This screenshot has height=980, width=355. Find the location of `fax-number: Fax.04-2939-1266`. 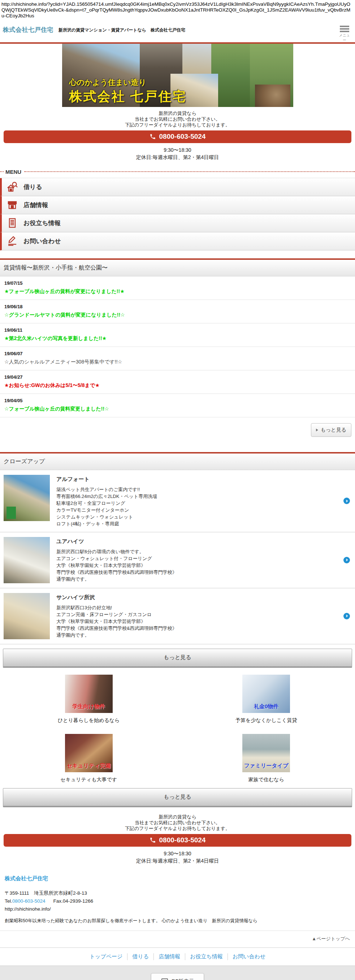

fax-number: Fax.04-2939-1266 is located at coordinates (73, 901).